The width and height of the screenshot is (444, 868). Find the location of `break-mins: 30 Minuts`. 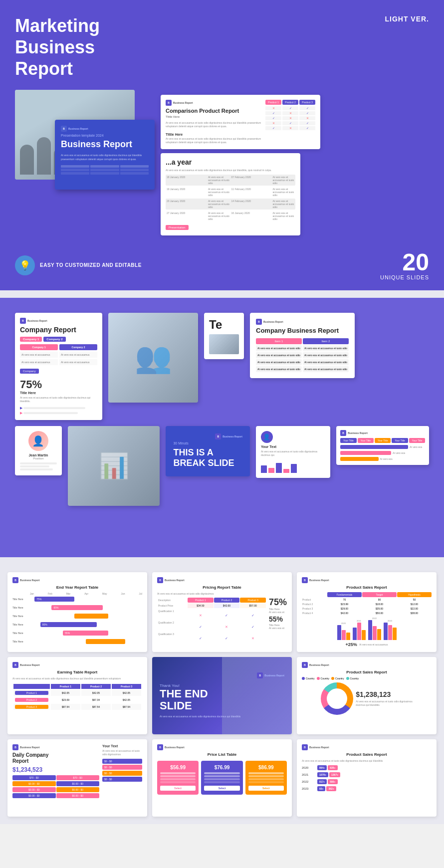

break-mins: 30 Minuts is located at coordinates (208, 443).